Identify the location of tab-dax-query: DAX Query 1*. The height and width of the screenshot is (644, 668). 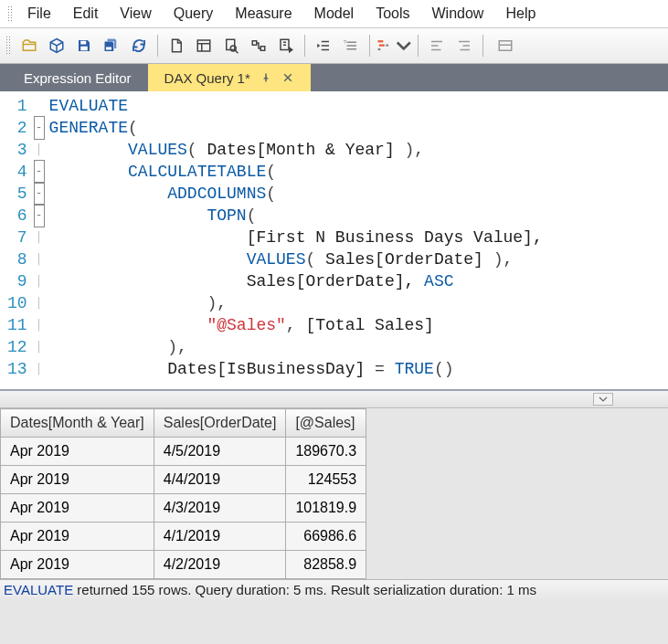
(229, 78).